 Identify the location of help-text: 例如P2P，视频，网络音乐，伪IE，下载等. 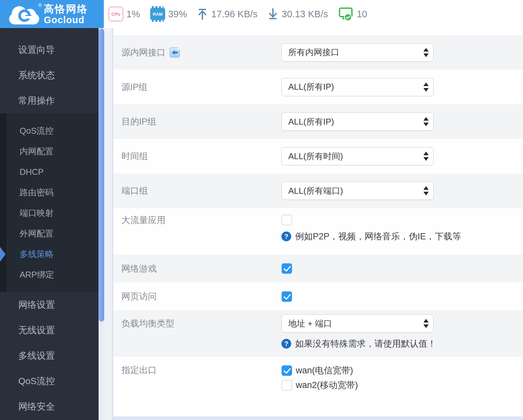
(378, 236).